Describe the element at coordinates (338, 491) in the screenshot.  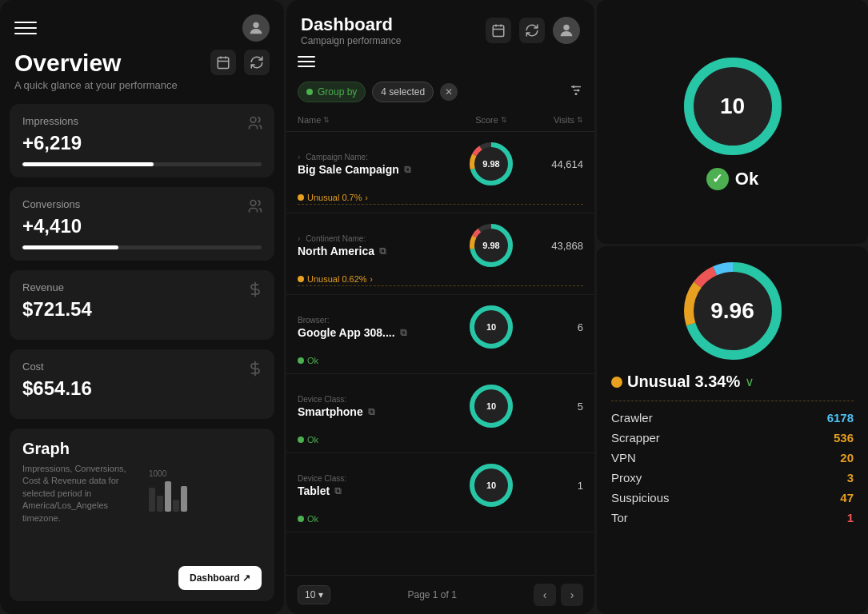
I see `copy-icon-4: ⧉` at that location.